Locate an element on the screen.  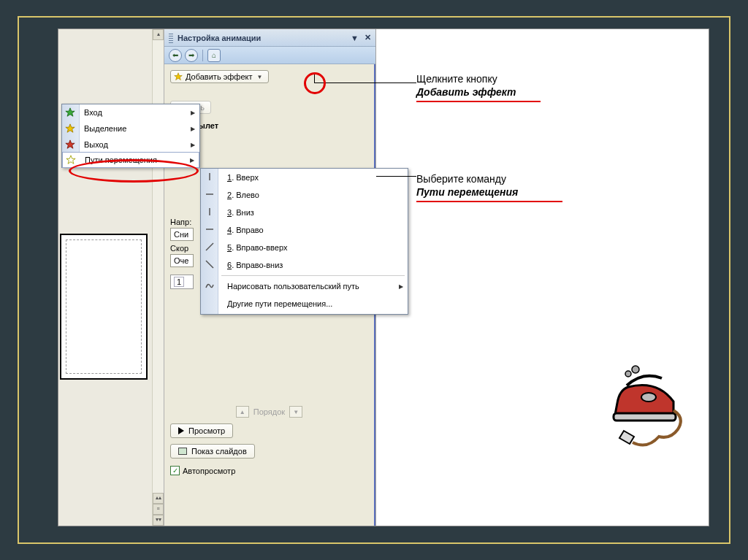
menu-item-exit: Выход ▶ is located at coordinates (131, 145).